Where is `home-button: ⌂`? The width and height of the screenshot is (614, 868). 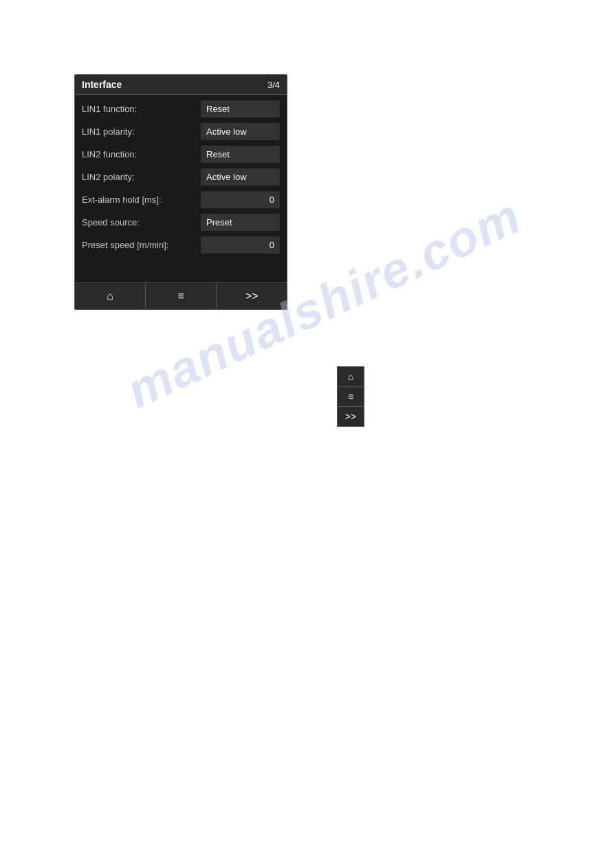
home-button: ⌂ is located at coordinates (110, 296).